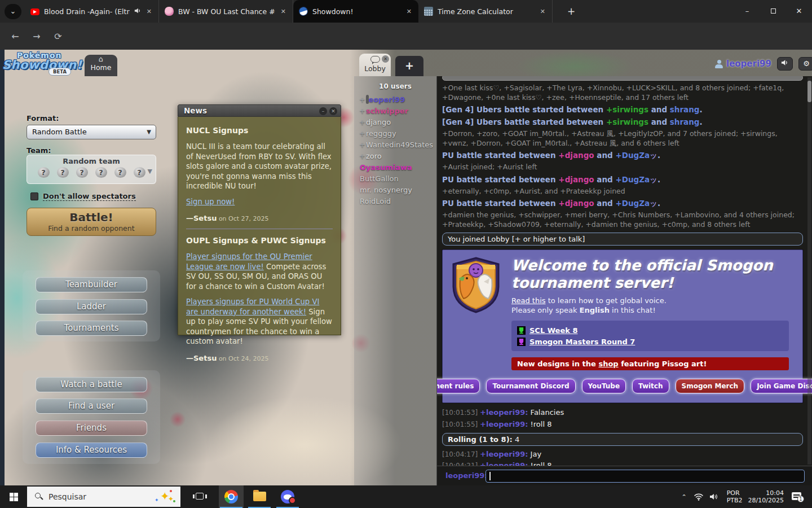  What do you see at coordinates (396, 281) in the screenshot?
I see `user-list-panel: 10 users +leoperi99+schwipper+django+reg…` at bounding box center [396, 281].